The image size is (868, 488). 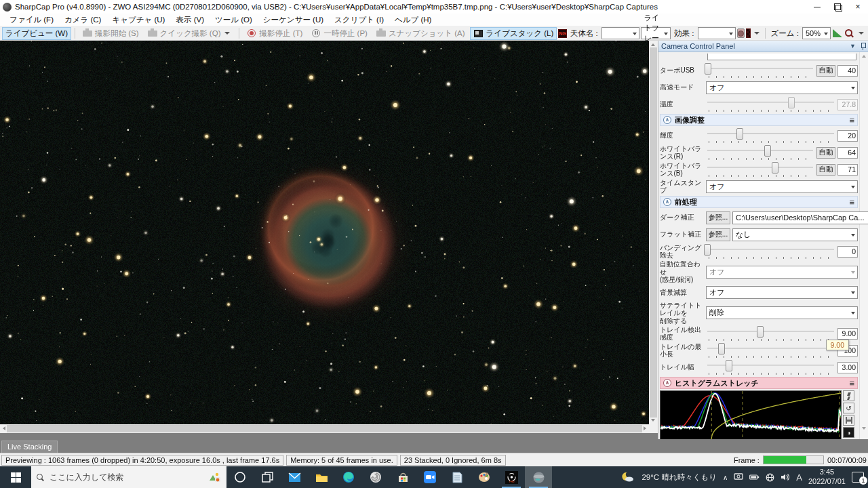 What do you see at coordinates (759, 120) in the screenshot?
I see `section-header-1: ∧画像調整≡` at bounding box center [759, 120].